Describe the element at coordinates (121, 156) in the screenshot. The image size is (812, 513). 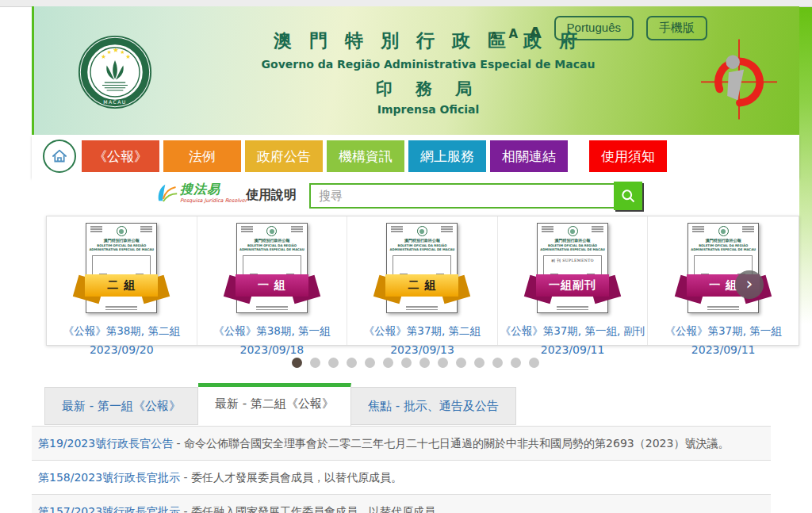
I see `nav-button: 《公報》` at that location.